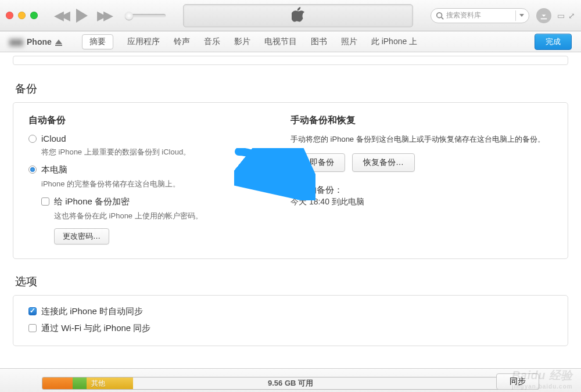  What do you see at coordinates (172, 216) in the screenshot?
I see `encrypt-desc: 这也将备份在此 iPhone 上使用的帐户密码。` at bounding box center [172, 216].